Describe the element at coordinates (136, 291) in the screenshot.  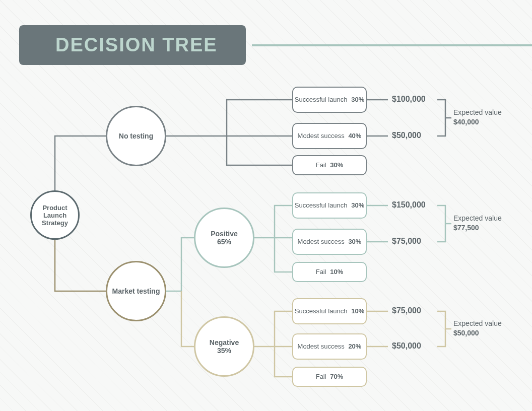
I see `market-testing-label: Market testing` at that location.